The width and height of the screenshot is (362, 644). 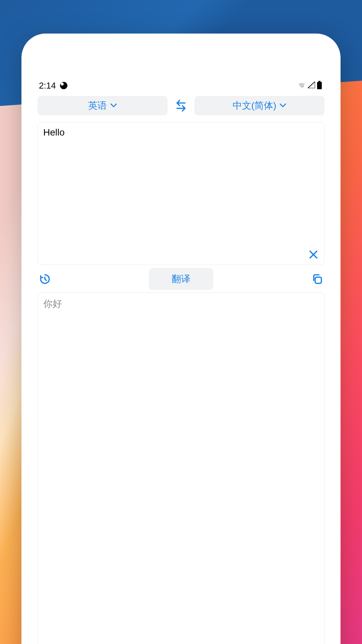 What do you see at coordinates (259, 106) in the screenshot?
I see `target-language-button: 中文(简体)` at bounding box center [259, 106].